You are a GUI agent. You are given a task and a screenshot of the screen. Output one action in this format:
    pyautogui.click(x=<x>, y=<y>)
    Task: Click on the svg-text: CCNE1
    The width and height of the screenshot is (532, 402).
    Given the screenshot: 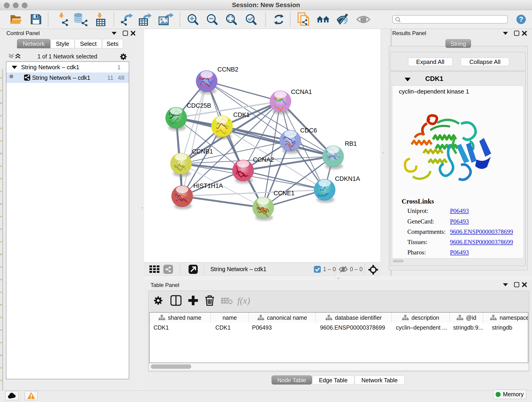 What is the action you would take?
    pyautogui.click(x=284, y=193)
    